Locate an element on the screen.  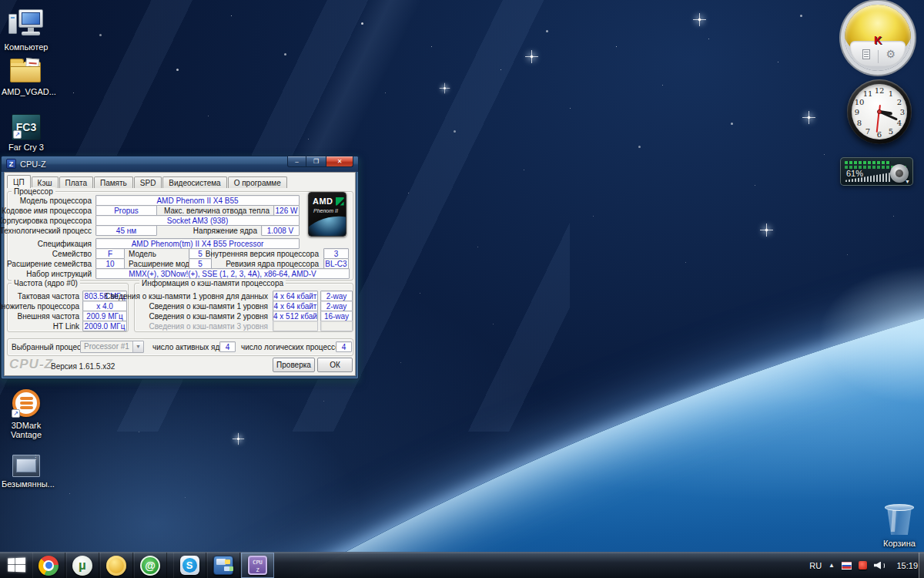
kaspersky-tray-icon is located at coordinates (862, 566).